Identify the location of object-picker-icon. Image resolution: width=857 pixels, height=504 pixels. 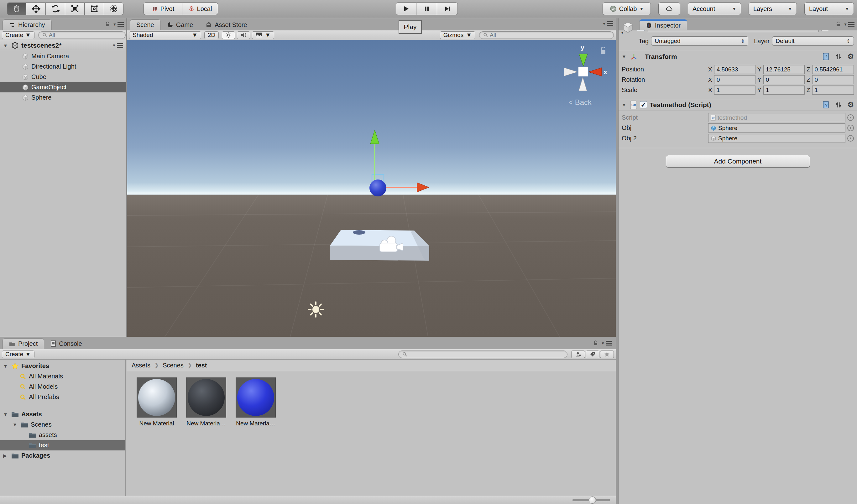
(851, 128).